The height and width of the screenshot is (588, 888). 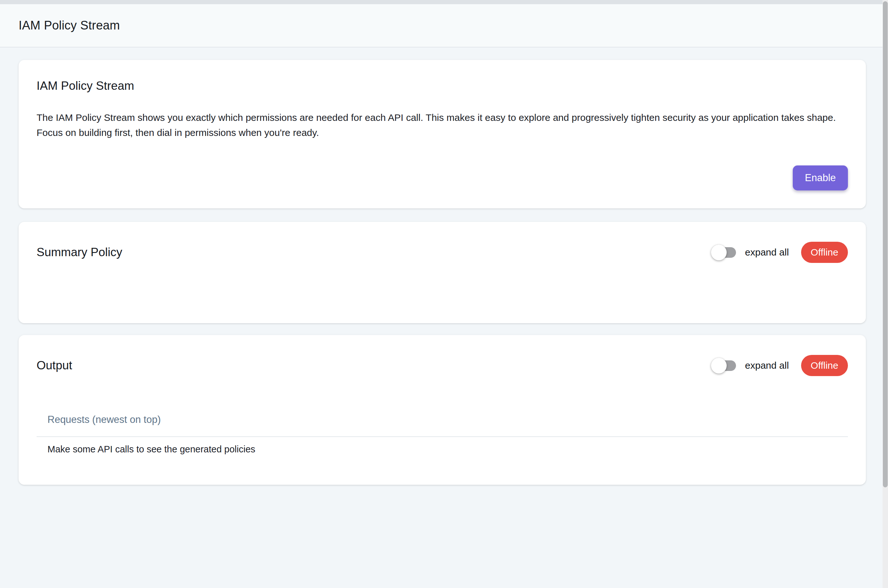 What do you see at coordinates (54, 366) in the screenshot?
I see `output-card-title: Output` at bounding box center [54, 366].